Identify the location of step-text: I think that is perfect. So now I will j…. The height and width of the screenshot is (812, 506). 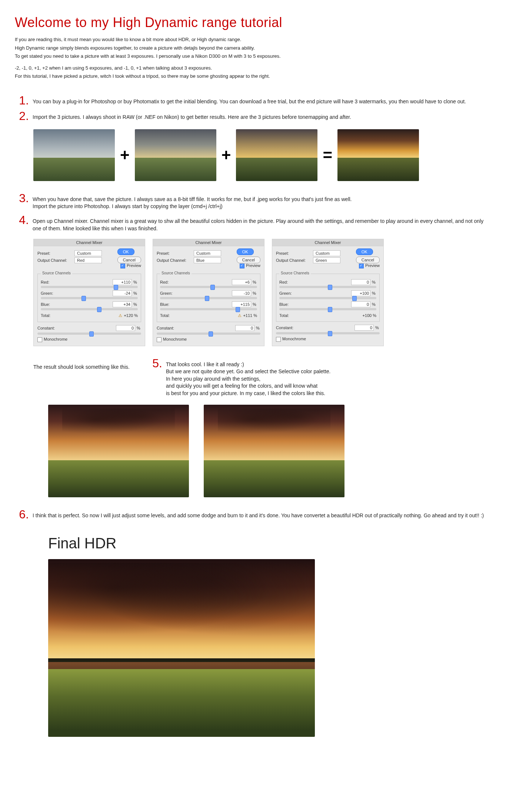
(258, 514).